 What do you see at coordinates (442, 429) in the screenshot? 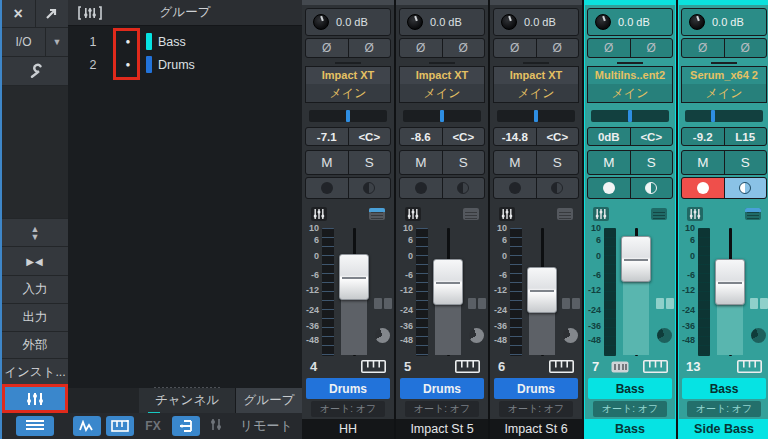
I see `channel-name: Impact St 5` at bounding box center [442, 429].